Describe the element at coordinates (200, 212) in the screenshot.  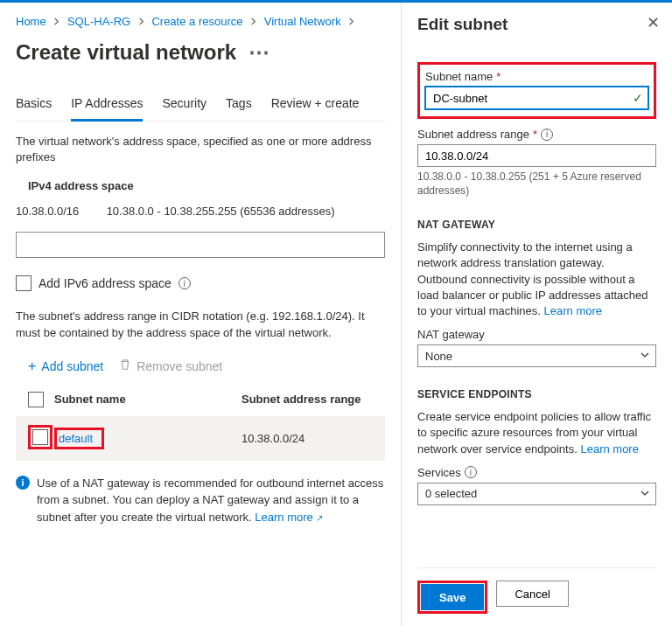
I see `address-row: 10.38.0.0/16 10.38.0.0 - 10.38.255.255 (…` at that location.